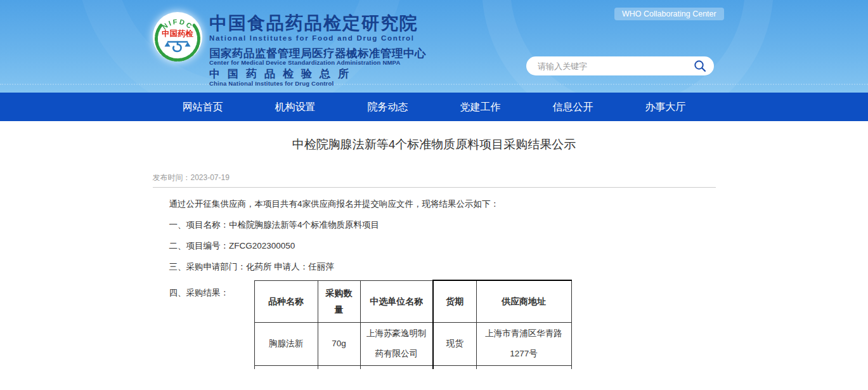  What do you see at coordinates (443, 246) in the screenshot?
I see `article-paragraph-project-number: 二、项目编号：ZFCG202300050` at bounding box center [443, 246].